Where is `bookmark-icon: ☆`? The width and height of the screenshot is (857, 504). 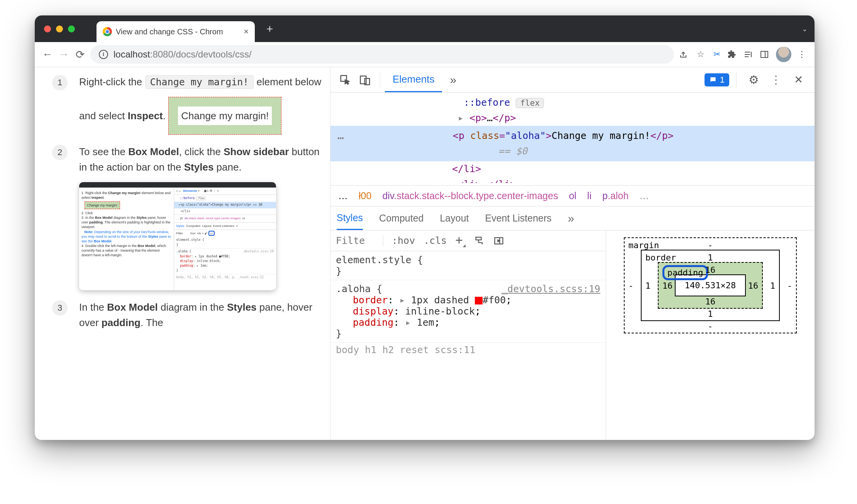
bookmark-icon: ☆ is located at coordinates (701, 54).